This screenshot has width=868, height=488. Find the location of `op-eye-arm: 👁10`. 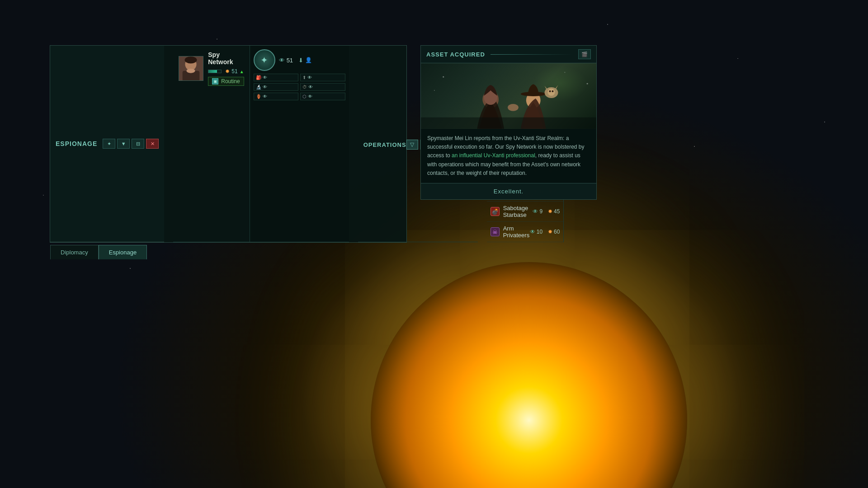

op-eye-arm: 👁10 is located at coordinates (536, 232).